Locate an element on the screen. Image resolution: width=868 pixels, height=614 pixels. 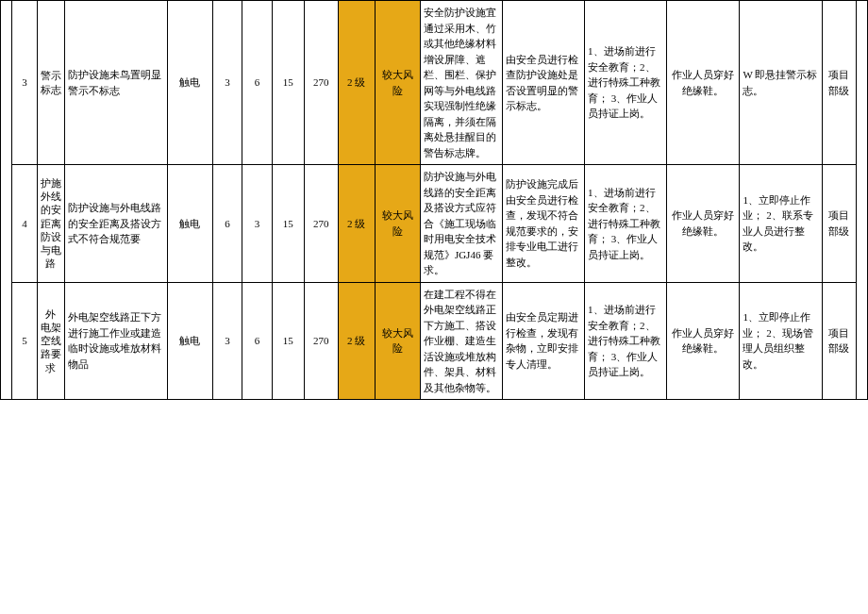
cell-category: 护施外线的安距离防设与电路 is located at coordinates (51, 224).